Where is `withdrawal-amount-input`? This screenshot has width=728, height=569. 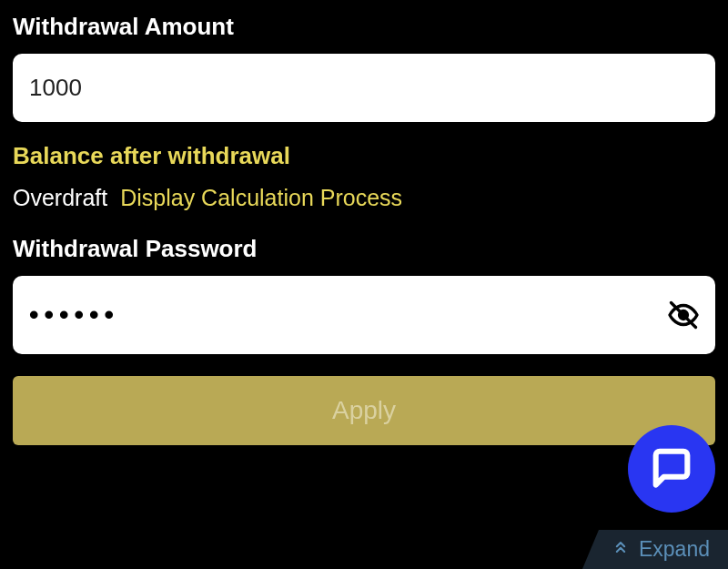 withdrawal-amount-input is located at coordinates (364, 87).